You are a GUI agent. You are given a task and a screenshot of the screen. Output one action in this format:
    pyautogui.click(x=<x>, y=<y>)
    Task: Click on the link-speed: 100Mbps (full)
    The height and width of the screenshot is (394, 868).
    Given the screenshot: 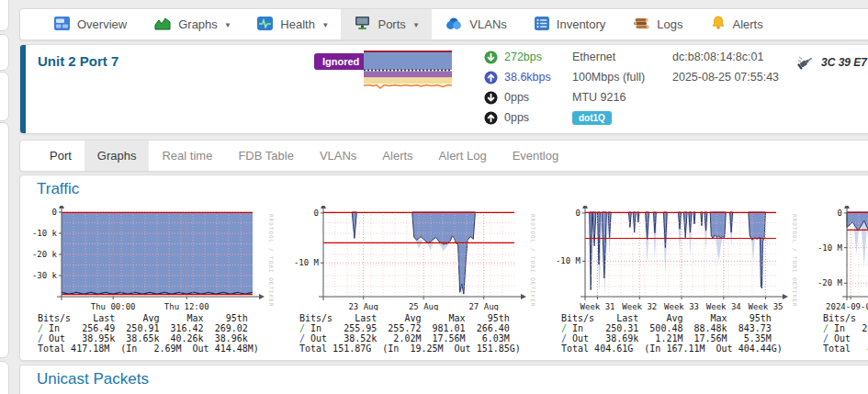 What is the action you would take?
    pyautogui.click(x=608, y=77)
    